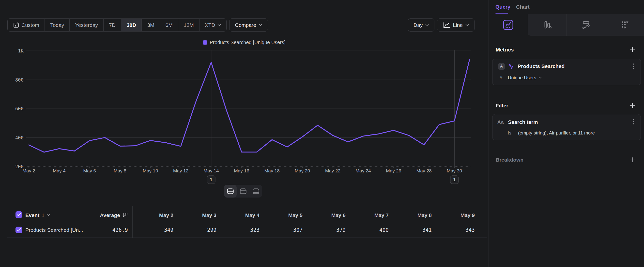  I want to click on add-filter-button, so click(632, 106).